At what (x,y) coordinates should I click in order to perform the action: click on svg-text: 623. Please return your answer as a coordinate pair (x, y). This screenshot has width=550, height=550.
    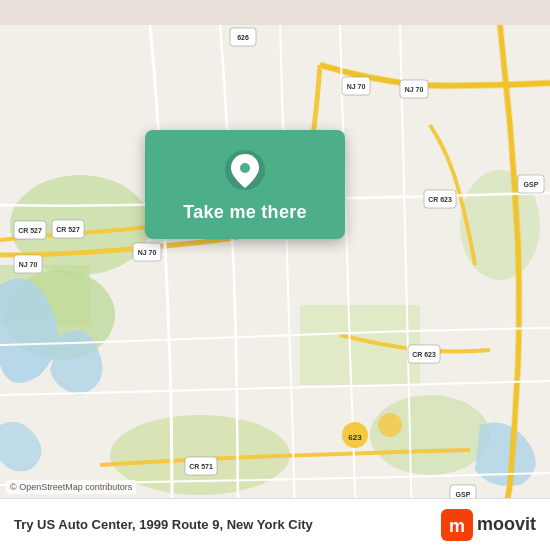
    Looking at the image, I should click on (355, 438).